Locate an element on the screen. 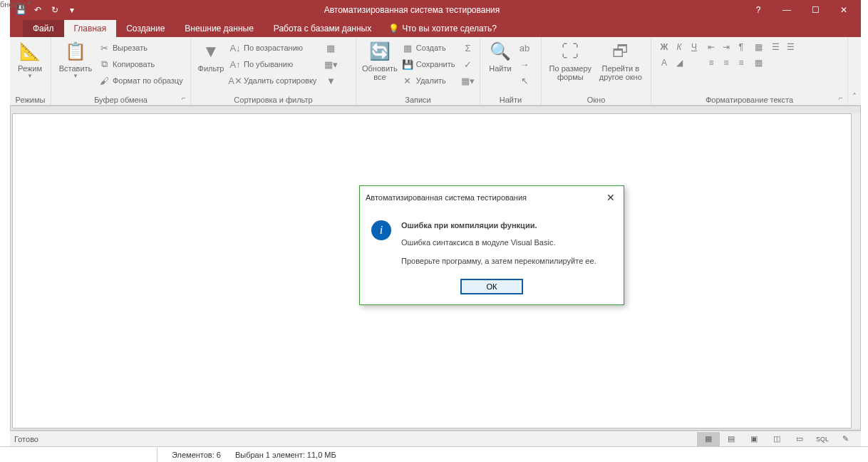 Image resolution: width=868 pixels, height=462 pixels. tab-file: Файл is located at coordinates (43, 29).